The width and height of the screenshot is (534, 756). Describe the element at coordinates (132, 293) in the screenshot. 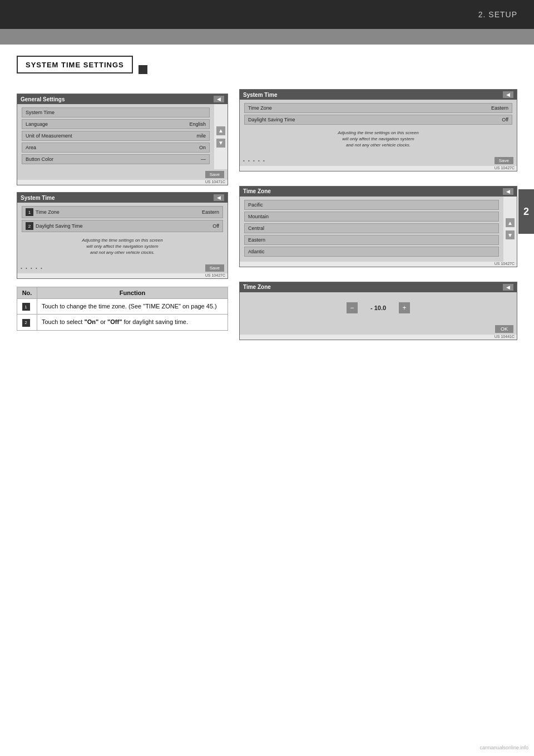

I see `table-header-function: Function` at that location.